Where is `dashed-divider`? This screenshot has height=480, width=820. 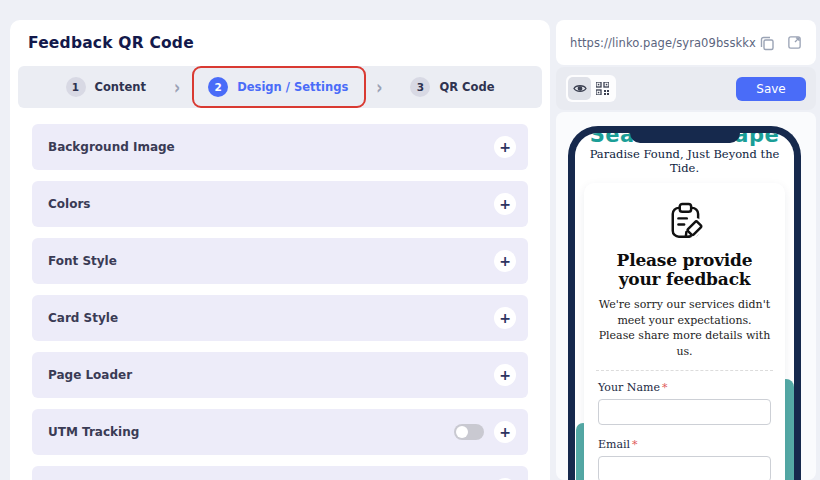 dashed-divider is located at coordinates (684, 370).